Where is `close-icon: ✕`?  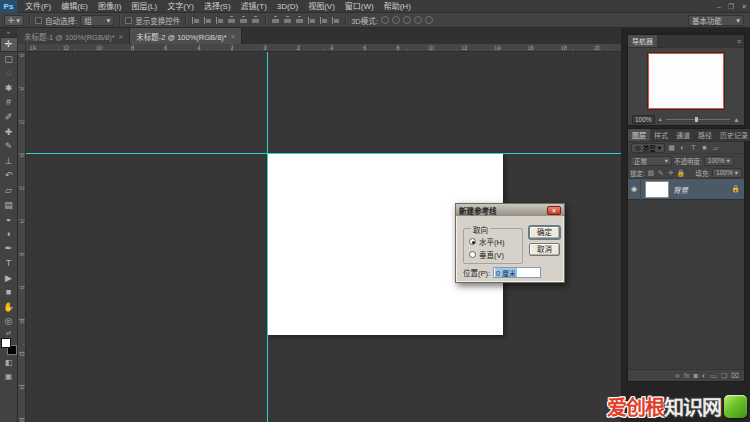
close-icon: ✕ is located at coordinates (744, 6).